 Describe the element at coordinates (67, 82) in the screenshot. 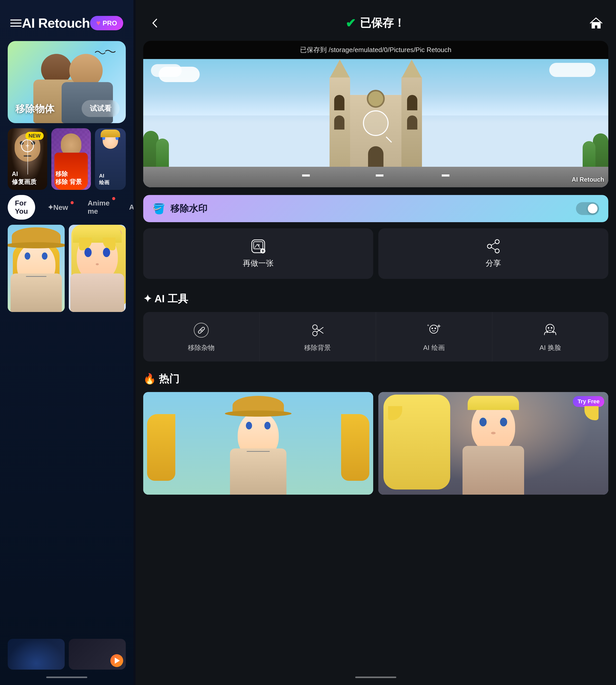

I see `hero-banner: 移除物体 试试看` at that location.